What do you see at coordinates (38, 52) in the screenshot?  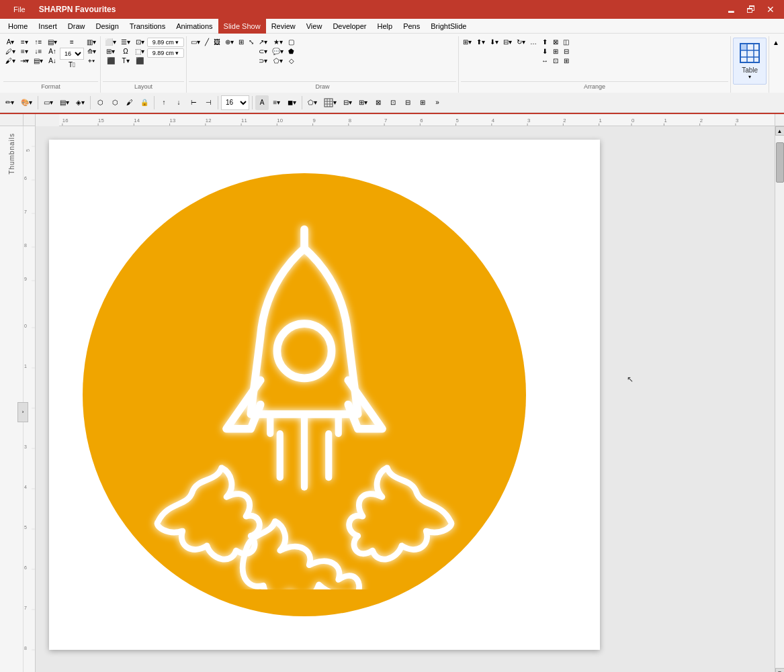 I see `decrease-indent-btn: ↓≡` at bounding box center [38, 52].